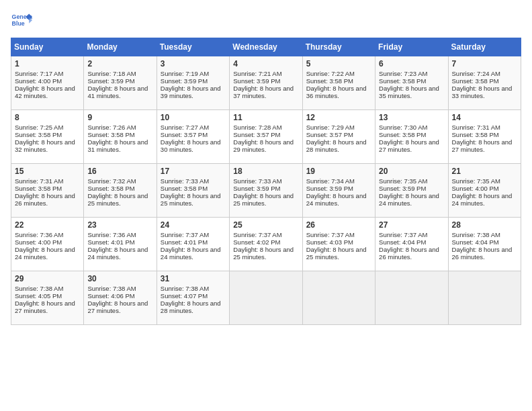  Describe the element at coordinates (112, 181) in the screenshot. I see `sunrise: Sunrise: 7:32 AM` at that location.